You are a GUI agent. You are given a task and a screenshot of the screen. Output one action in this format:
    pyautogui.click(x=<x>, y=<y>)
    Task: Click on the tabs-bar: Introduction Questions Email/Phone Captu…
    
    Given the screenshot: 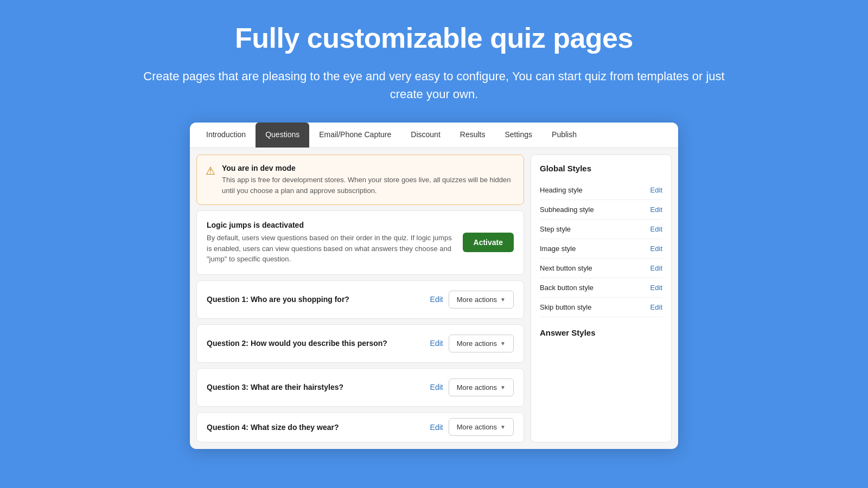 What is the action you would take?
    pyautogui.click(x=434, y=136)
    